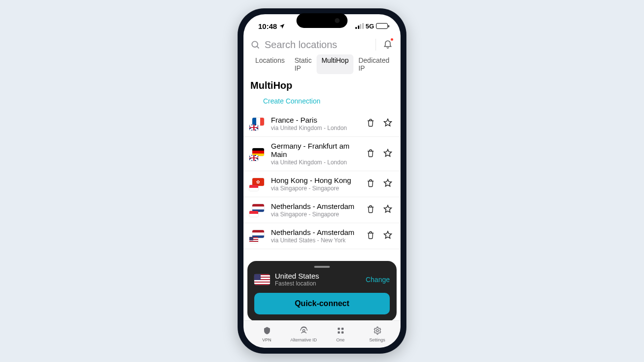 This screenshot has width=644, height=362. What do you see at coordinates (268, 26) in the screenshot?
I see `status-time: 10:48` at bounding box center [268, 26].